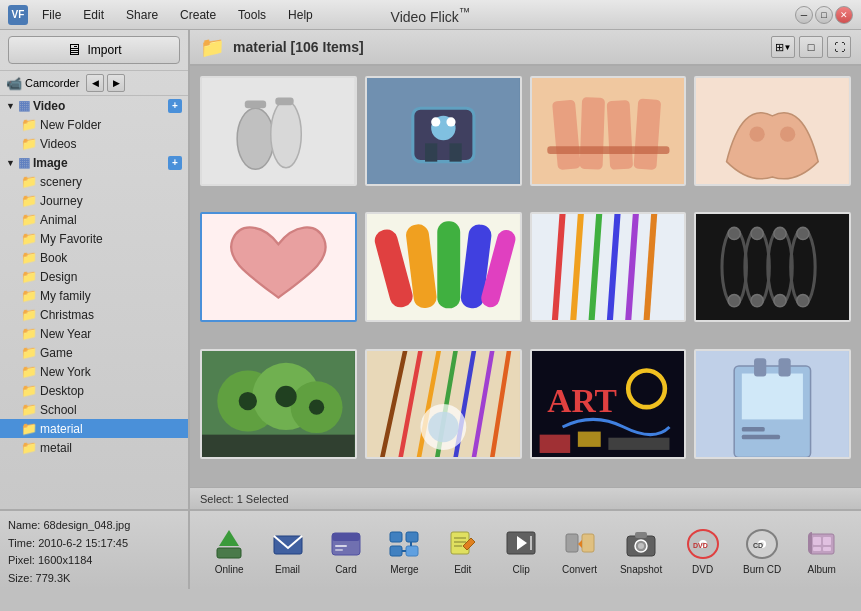 The width and height of the screenshot is (861, 611). What do you see at coordinates (94, 428) in the screenshot?
I see `sidebar-item-material: 📁 material` at bounding box center [94, 428].